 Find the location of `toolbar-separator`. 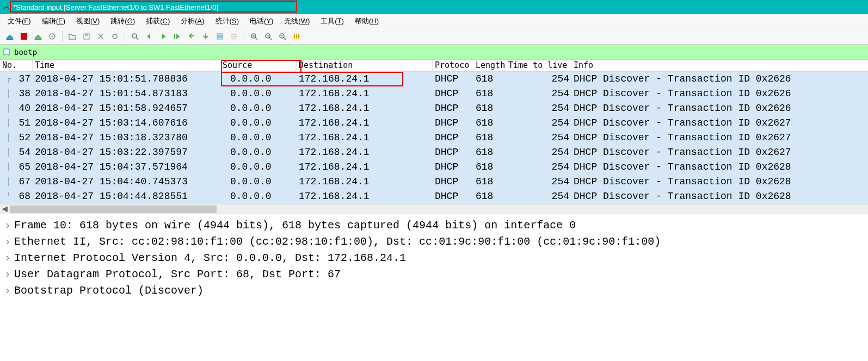

toolbar-separator is located at coordinates (244, 36).